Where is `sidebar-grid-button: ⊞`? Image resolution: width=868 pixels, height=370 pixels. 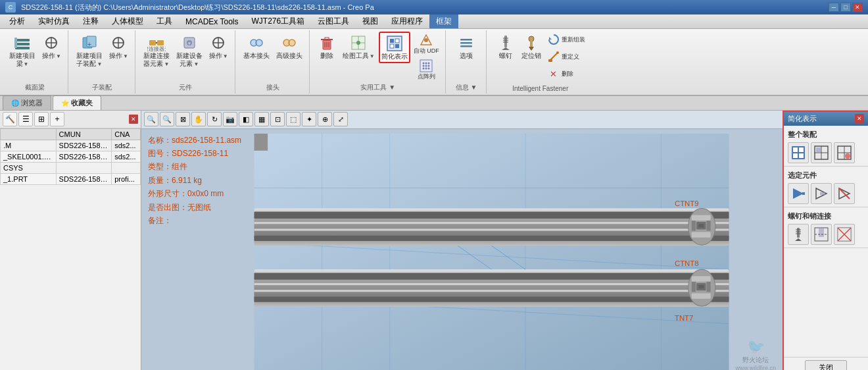 sidebar-grid-button: ⊞ is located at coordinates (41, 119).